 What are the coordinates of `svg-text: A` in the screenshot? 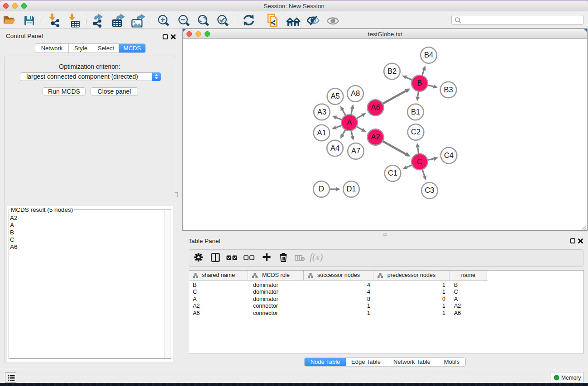 It's located at (349, 122).